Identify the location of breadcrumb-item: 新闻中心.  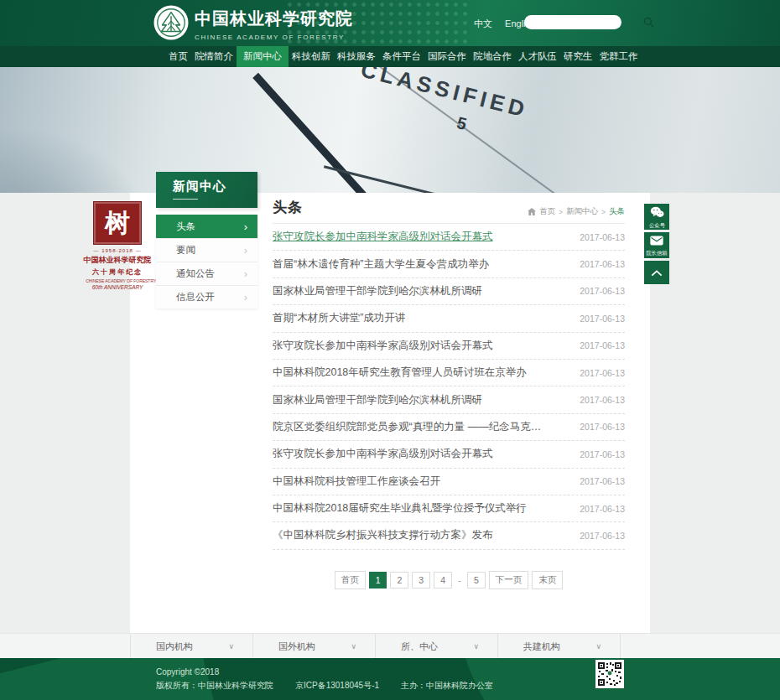
(582, 211).